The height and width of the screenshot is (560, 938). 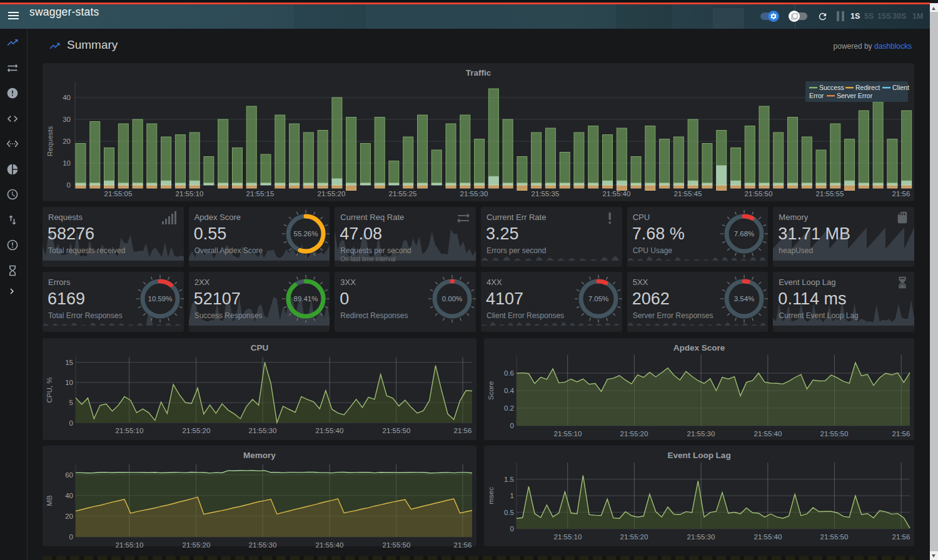 I want to click on svg-text: CPU, %, so click(x=49, y=390).